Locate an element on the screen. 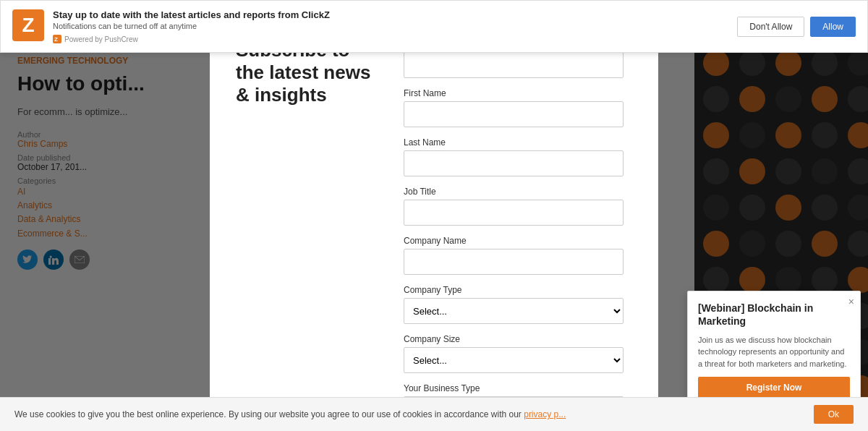  company-type-select: Select... is located at coordinates (514, 311).